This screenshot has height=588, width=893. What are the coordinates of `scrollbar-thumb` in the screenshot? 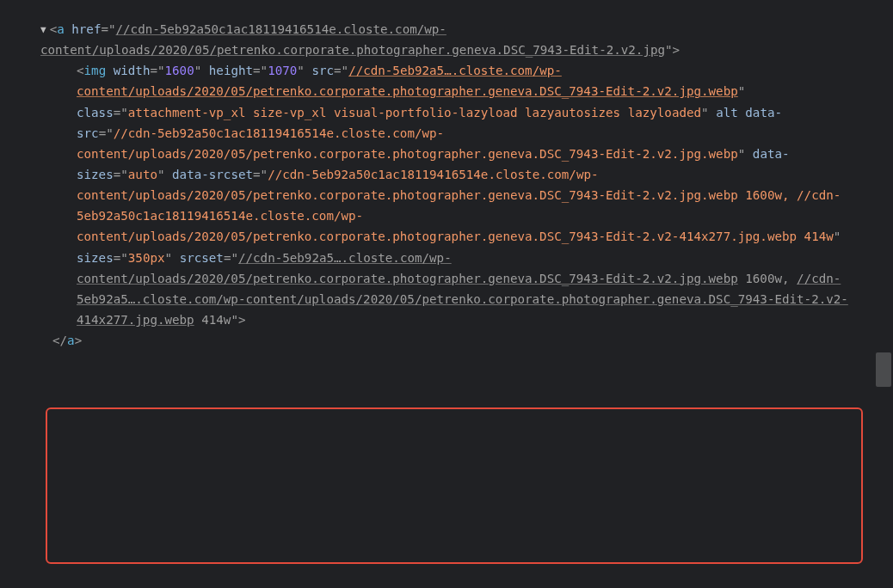 It's located at (884, 370).